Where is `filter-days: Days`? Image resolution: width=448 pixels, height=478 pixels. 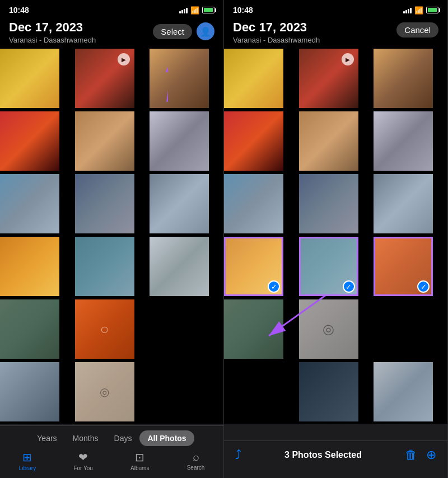 filter-days: Days is located at coordinates (123, 438).